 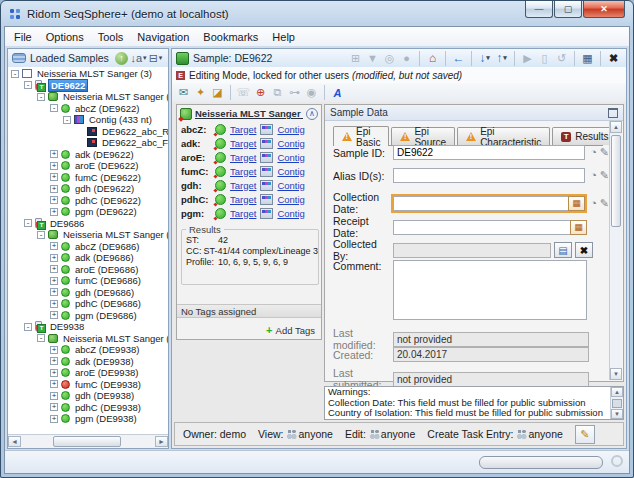 What do you see at coordinates (122, 58) in the screenshot?
I see `import-samples-icon: ↑` at bounding box center [122, 58].